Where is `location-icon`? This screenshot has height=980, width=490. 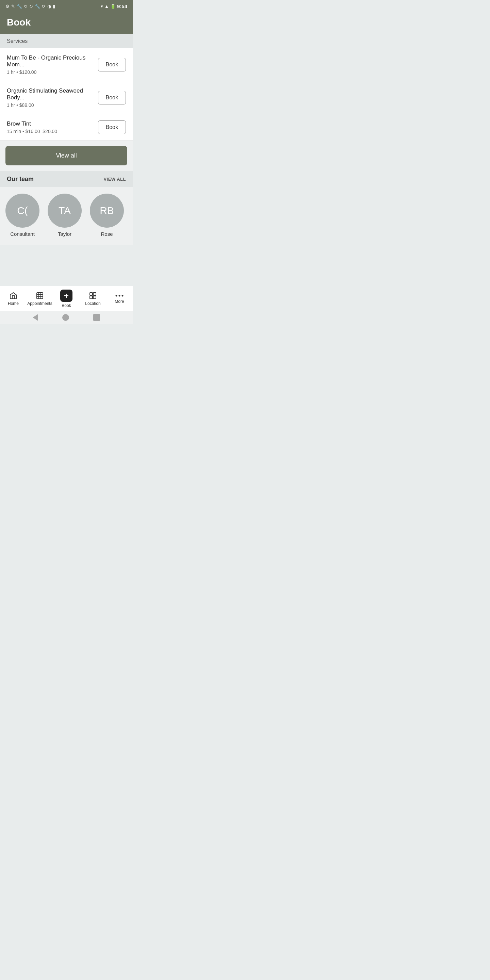
location-icon is located at coordinates (93, 296).